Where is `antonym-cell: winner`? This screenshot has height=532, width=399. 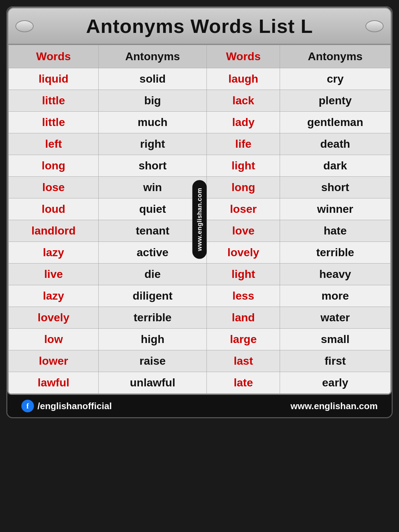
antonym-cell: winner is located at coordinates (335, 209).